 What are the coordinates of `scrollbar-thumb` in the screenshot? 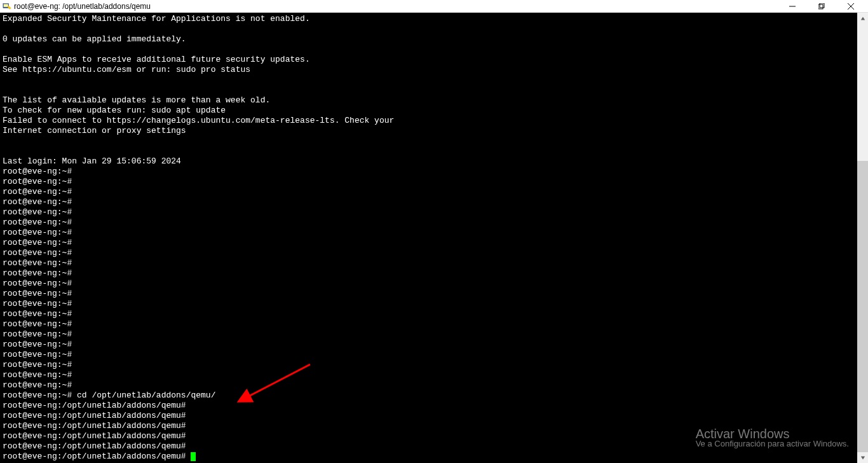 It's located at (863, 307).